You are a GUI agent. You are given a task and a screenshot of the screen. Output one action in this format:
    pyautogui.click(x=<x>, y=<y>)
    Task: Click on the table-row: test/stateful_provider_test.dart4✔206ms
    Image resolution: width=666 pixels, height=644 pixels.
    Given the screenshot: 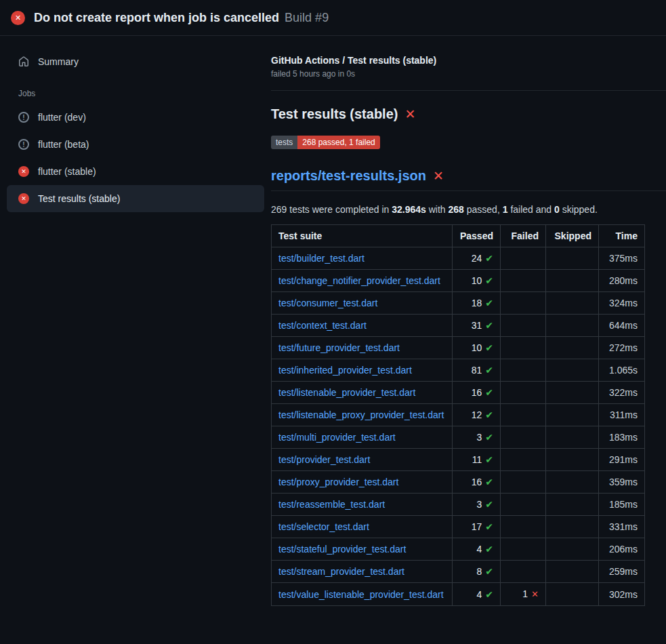 What is the action you would take?
    pyautogui.click(x=458, y=549)
    